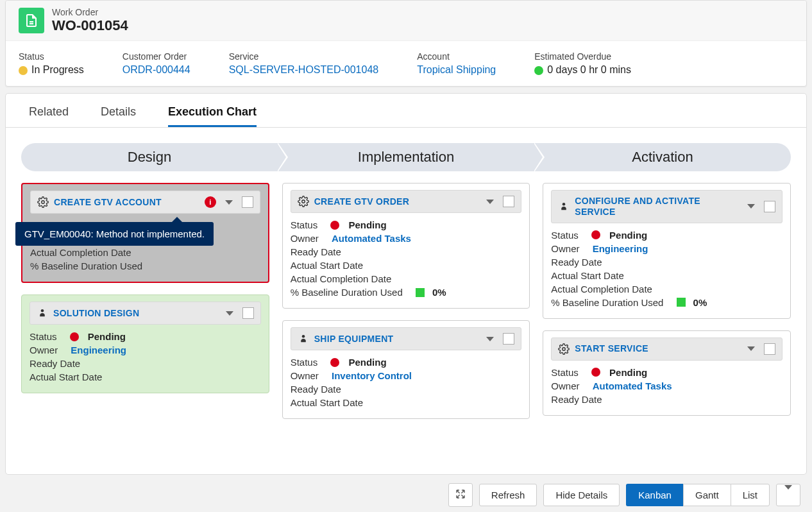  What do you see at coordinates (407, 201) in the screenshot?
I see `task-header: CREATE GTV ORDER` at bounding box center [407, 201].